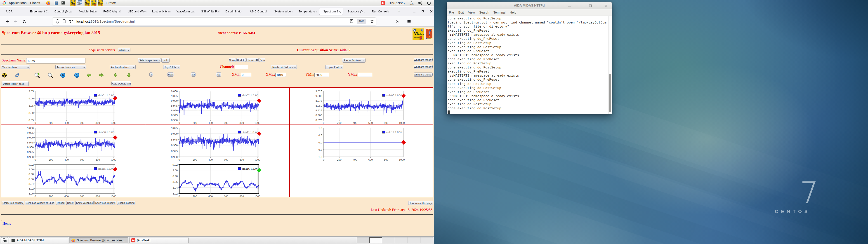 Image resolution: width=868 pixels, height=244 pixels. What do you see at coordinates (610, 93) in the screenshot?
I see `terminal-scrollbar-thumb` at bounding box center [610, 93].